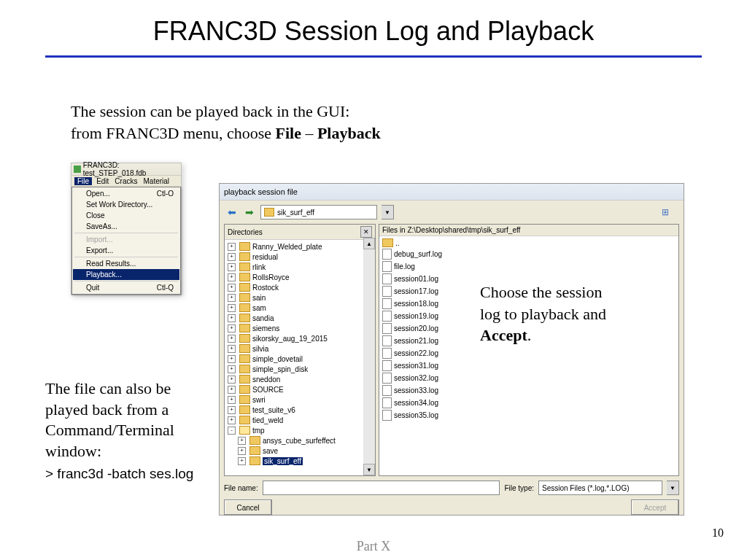 The image size is (747, 560). I want to click on menu-item: Set Work Directory..., so click(126, 204).